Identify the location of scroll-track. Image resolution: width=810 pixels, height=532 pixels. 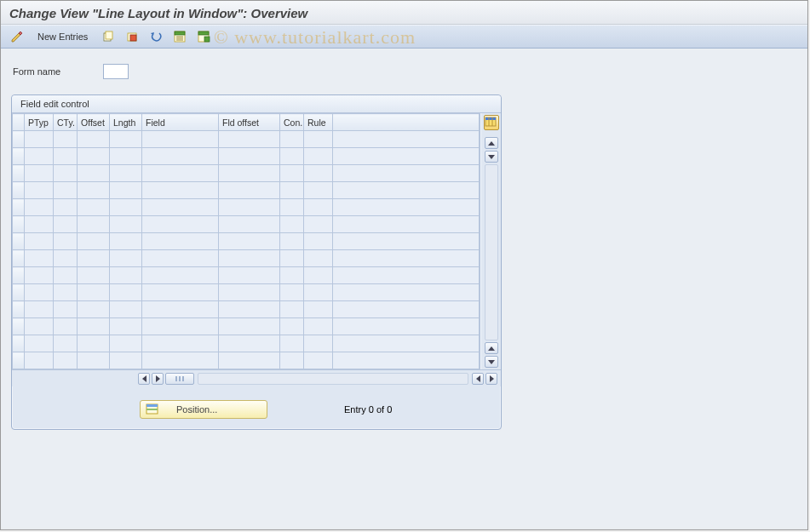
(491, 252).